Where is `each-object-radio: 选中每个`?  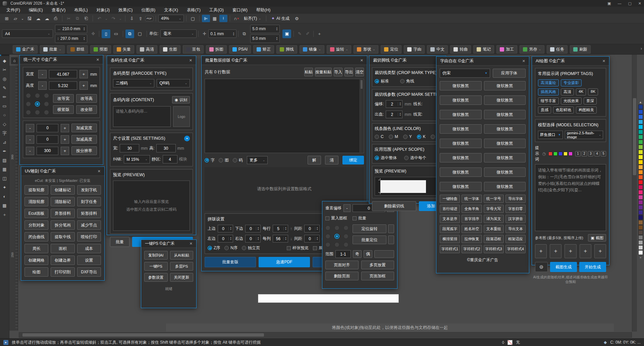
each-object-radio: 选中每个 is located at coordinates (415, 158).